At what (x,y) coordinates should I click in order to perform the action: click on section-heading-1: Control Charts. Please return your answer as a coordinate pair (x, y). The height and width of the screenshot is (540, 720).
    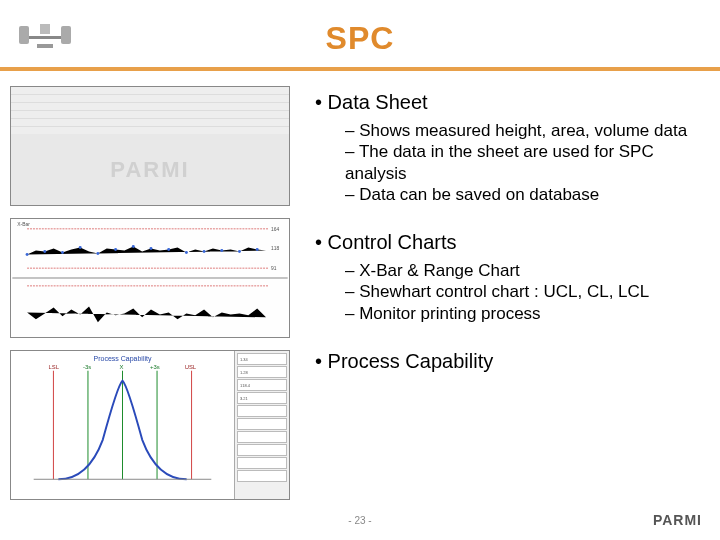
    Looking at the image, I should click on (512, 242).